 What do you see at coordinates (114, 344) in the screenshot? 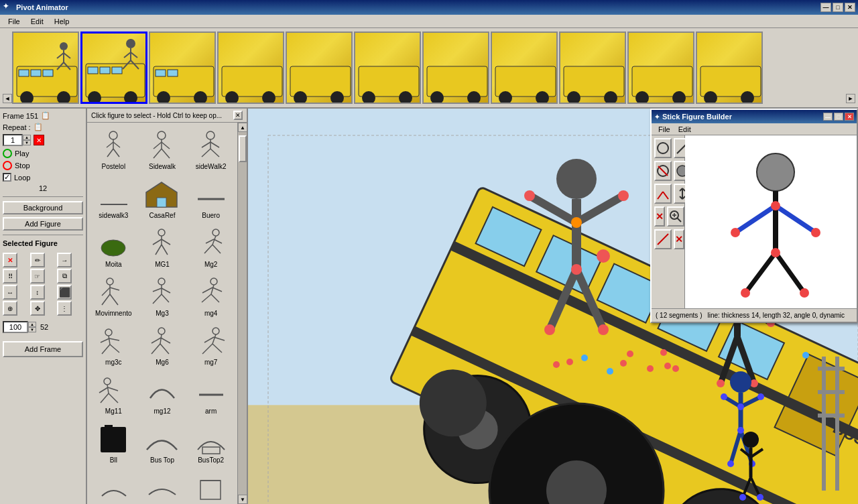
I see `figure-item-mg3c: mg3c` at bounding box center [114, 344].